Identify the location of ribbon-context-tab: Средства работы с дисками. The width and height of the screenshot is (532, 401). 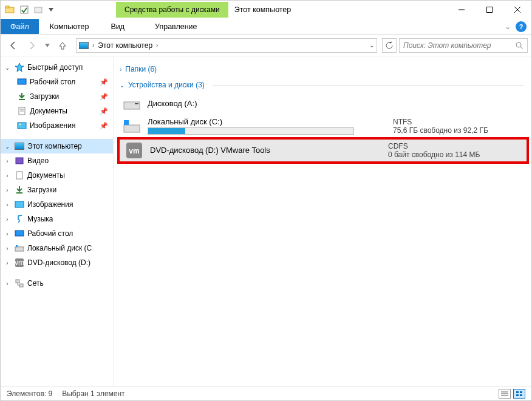
(172, 10).